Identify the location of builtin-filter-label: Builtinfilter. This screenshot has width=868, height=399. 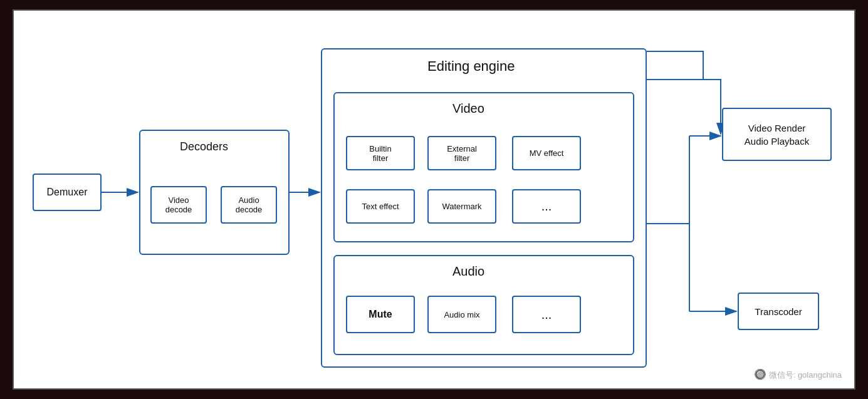
(380, 153).